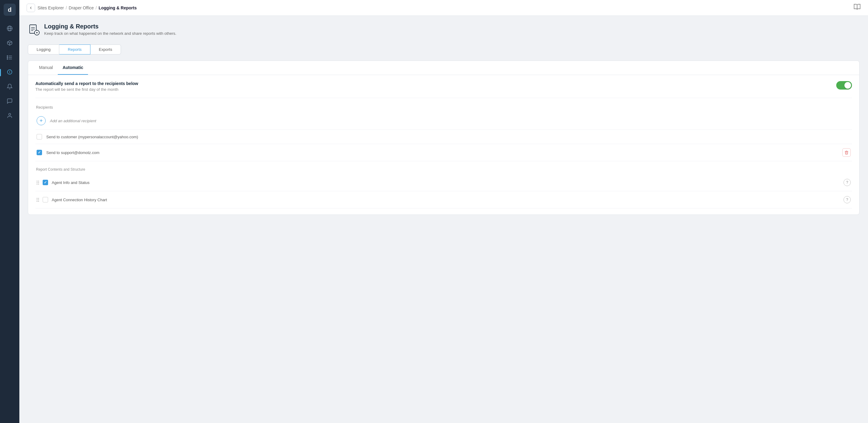  I want to click on add-recipient-row: + Add an additional recipient, so click(443, 121).